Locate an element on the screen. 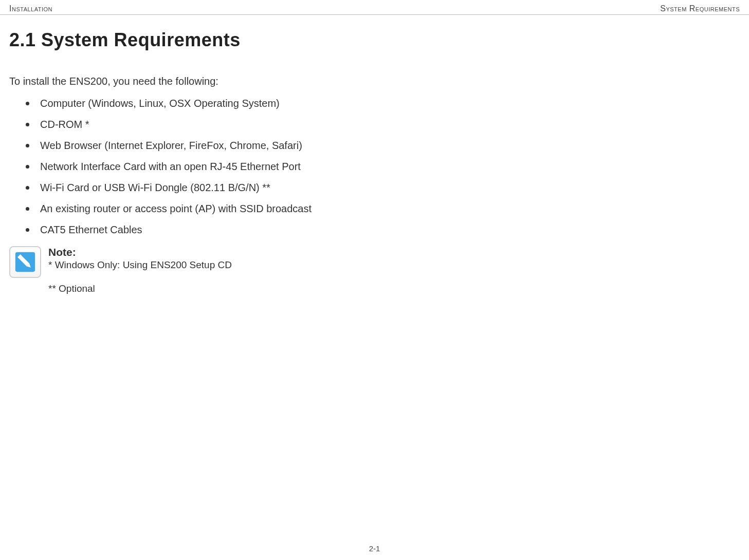 The width and height of the screenshot is (749, 560). list-item: CD-ROM * is located at coordinates (193, 124).